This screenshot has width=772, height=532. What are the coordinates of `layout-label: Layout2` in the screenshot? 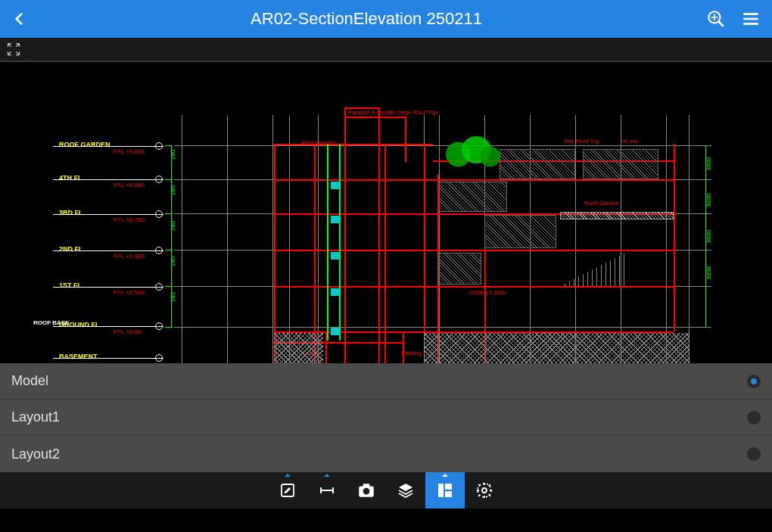 It's located at (36, 454).